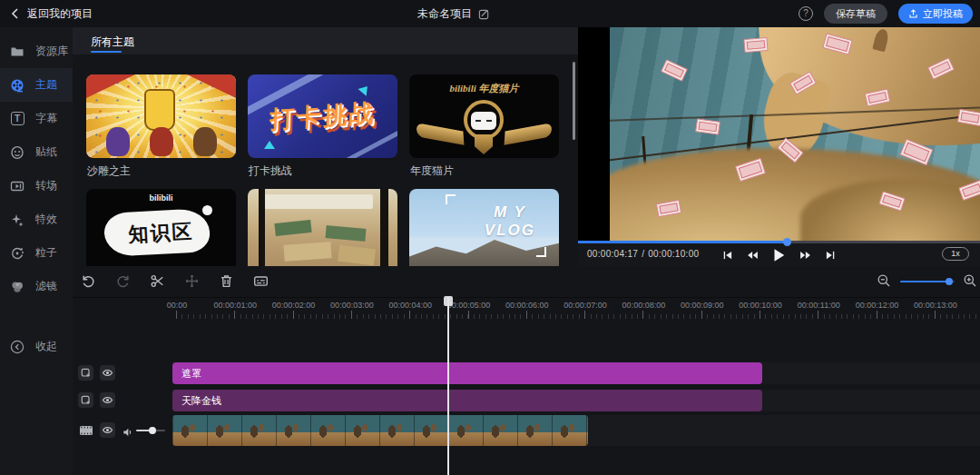 The height and width of the screenshot is (475, 980). Describe the element at coordinates (779, 254) in the screenshot. I see `transport-controls` at that location.